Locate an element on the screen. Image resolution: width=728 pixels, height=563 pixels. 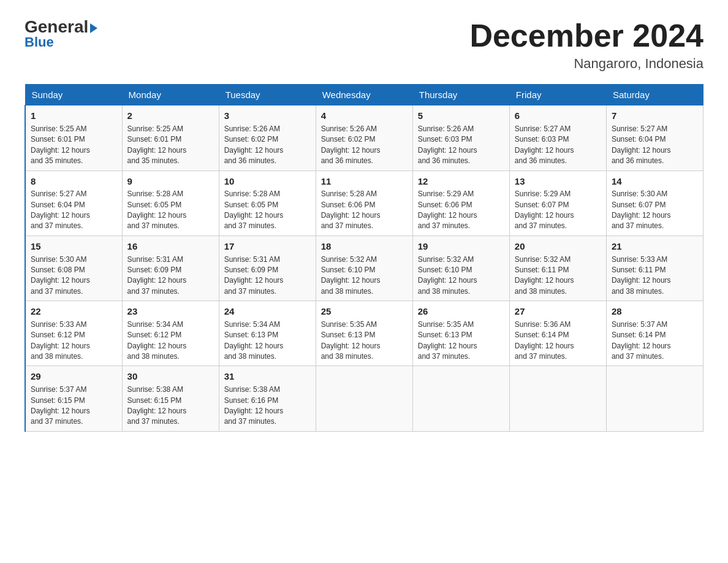
page-header: General Blue December 2024 Nangaroro, In… is located at coordinates (364, 45).